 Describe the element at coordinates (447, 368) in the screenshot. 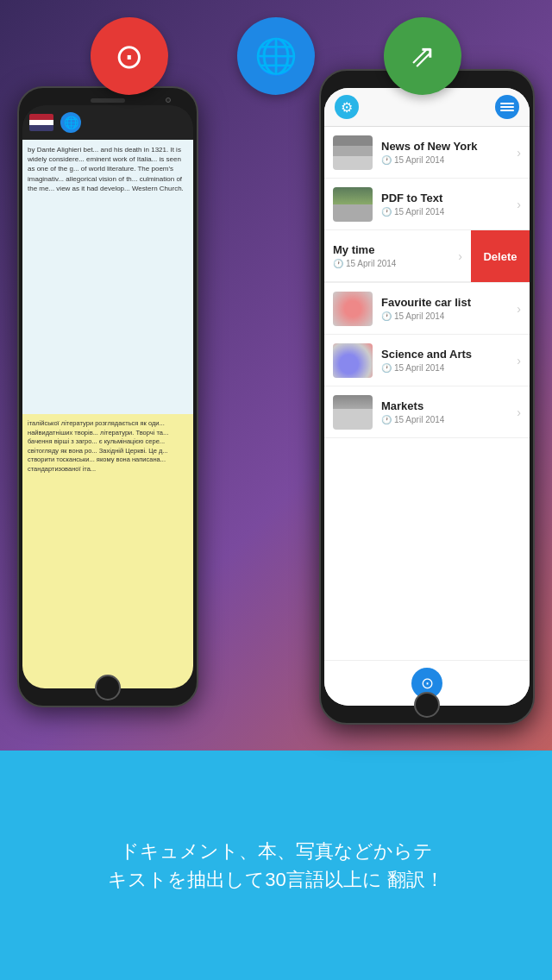

I see `date-science-arts: 🕐 15 April 2014` at that location.